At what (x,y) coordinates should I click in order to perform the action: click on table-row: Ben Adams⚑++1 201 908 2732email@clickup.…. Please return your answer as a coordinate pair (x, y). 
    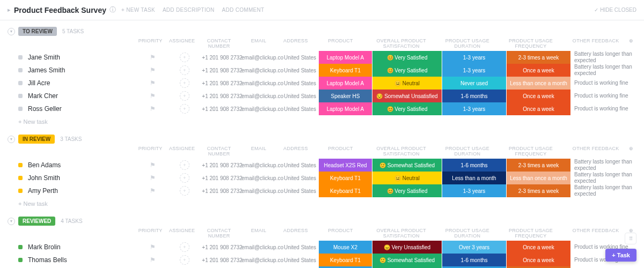
    Looking at the image, I should click on (322, 165).